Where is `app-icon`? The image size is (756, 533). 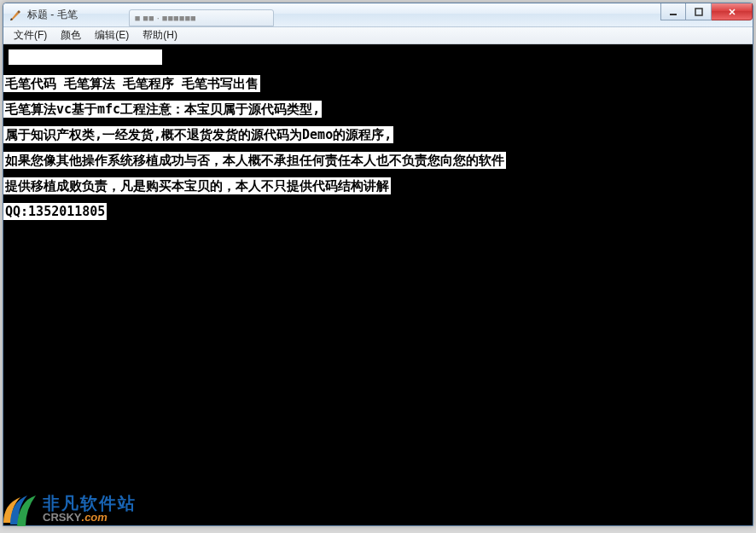 app-icon is located at coordinates (15, 15).